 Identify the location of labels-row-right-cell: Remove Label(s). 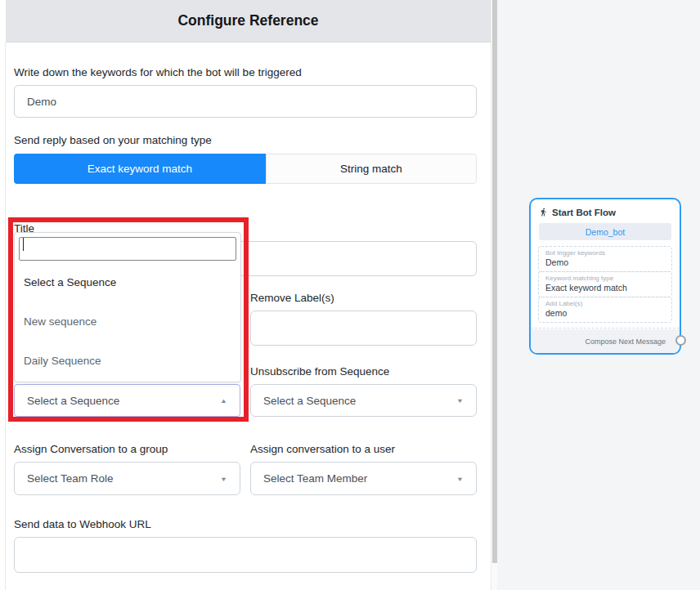
(363, 319).